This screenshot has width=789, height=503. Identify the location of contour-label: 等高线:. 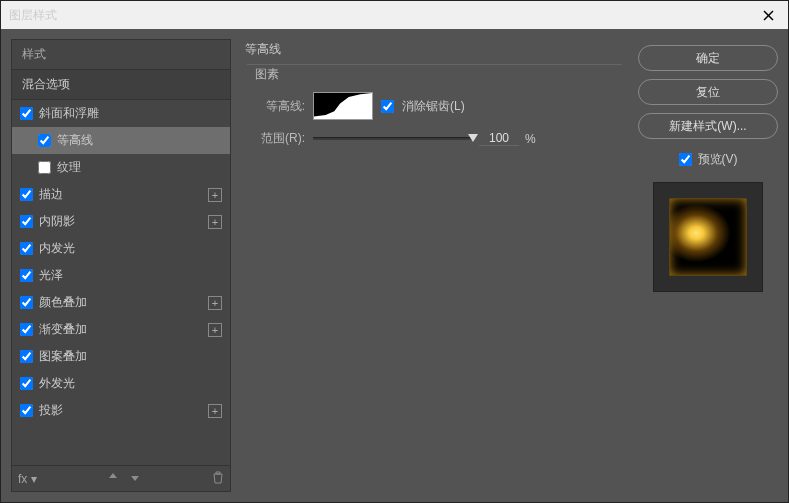
(280, 106).